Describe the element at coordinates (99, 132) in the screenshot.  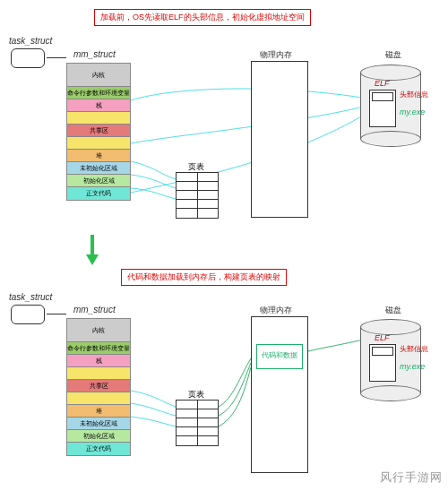
I see `mm-struct-column-top: 内核命令行参数和环境变量栈共享区堆未初始化区域初始化区域正文代码` at that location.